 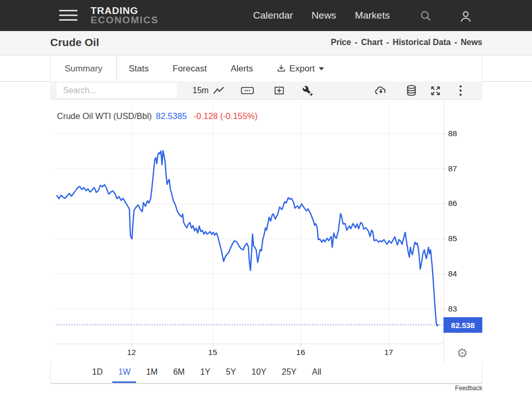 I want to click on nav-calendar: Calendar, so click(x=273, y=16).